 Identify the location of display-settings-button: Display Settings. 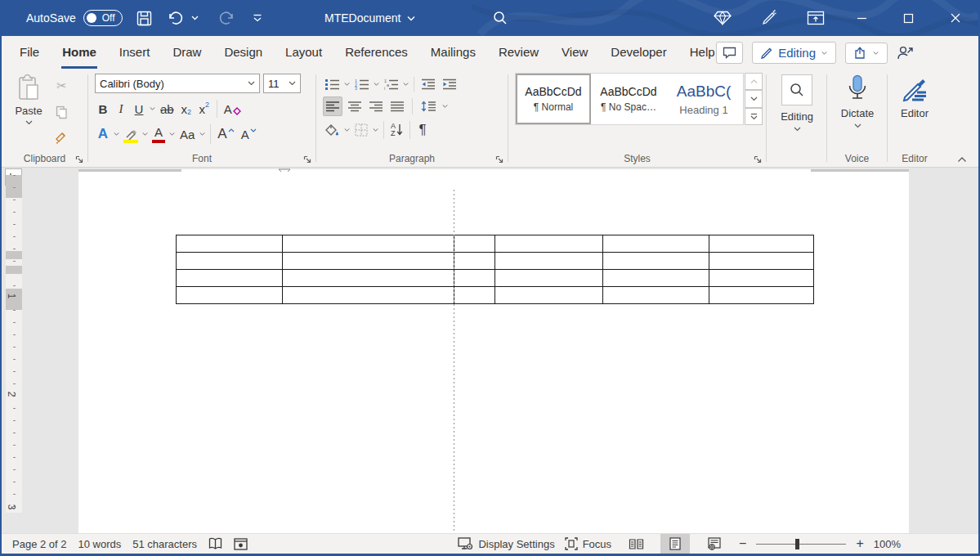
(506, 544).